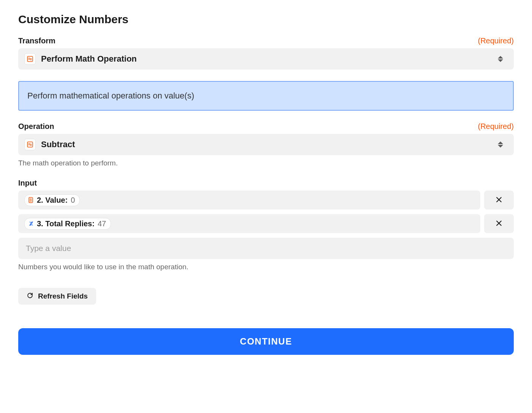 The height and width of the screenshot is (413, 532). Describe the element at coordinates (266, 342) in the screenshot. I see `continue-button: CONTINUE` at that location.